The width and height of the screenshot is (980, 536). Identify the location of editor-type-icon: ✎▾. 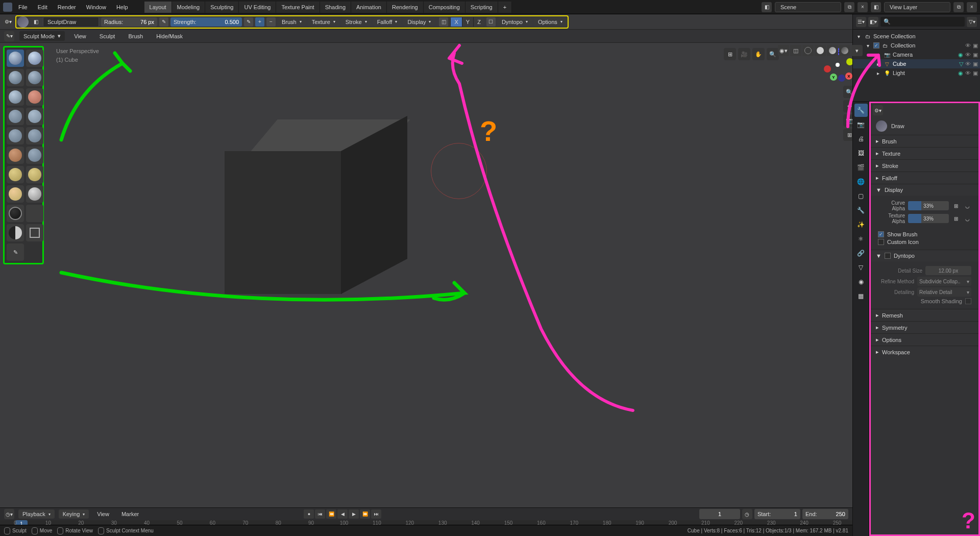
(9, 36).